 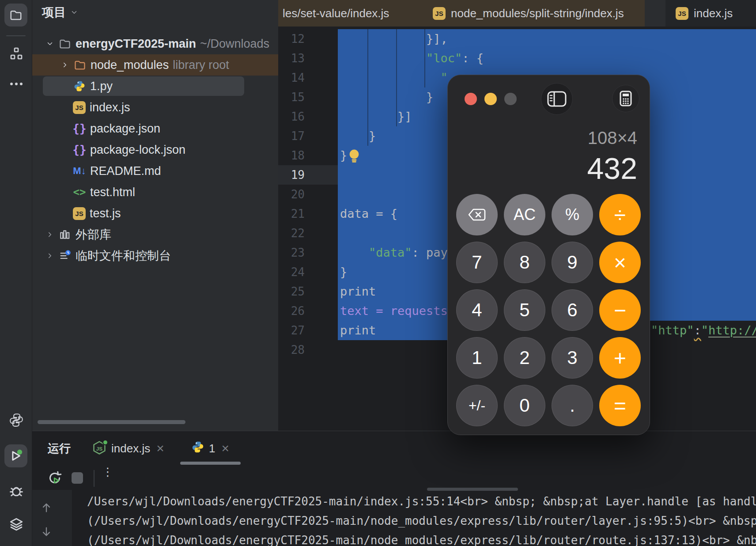 I want to click on line-number-current: 19, so click(x=291, y=175).